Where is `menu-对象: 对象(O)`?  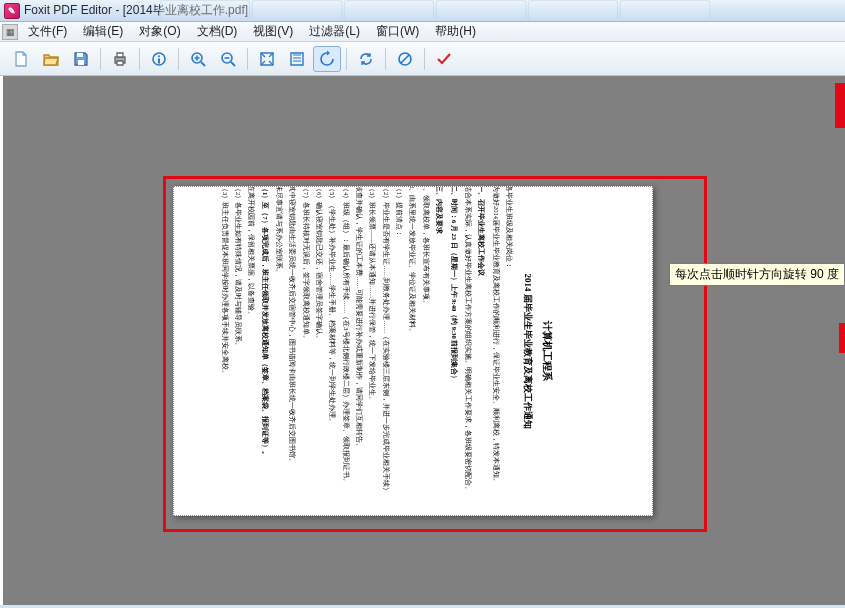 menu-对象: 对象(O) is located at coordinates (160, 32).